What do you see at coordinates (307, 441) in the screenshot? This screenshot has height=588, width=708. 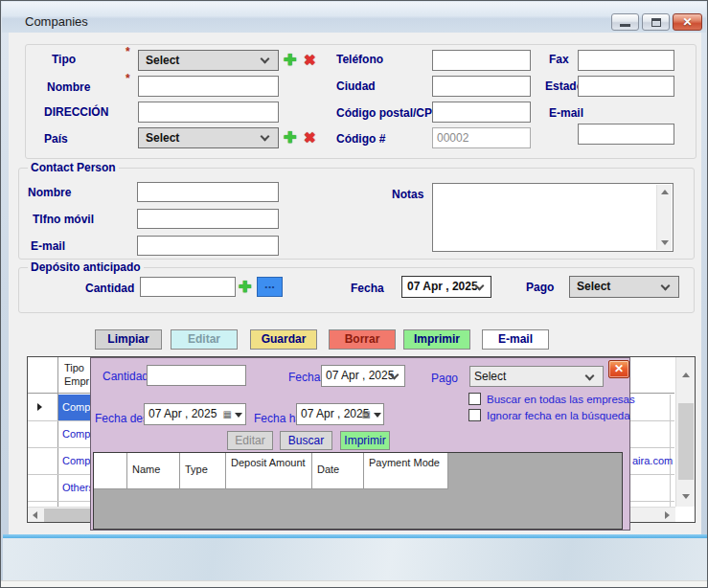 I see `popup-buscar-button: Buscar` at bounding box center [307, 441].